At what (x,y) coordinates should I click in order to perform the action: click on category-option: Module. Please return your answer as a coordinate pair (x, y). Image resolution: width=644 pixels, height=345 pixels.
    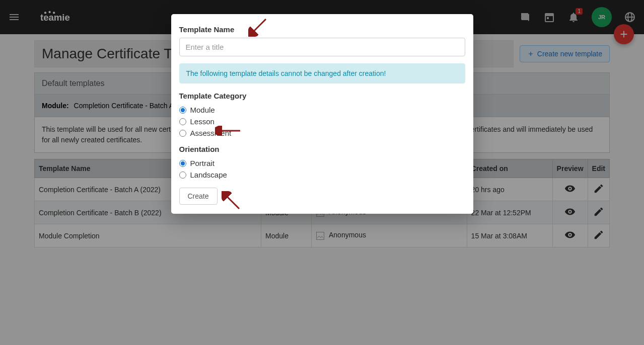
    Looking at the image, I should click on (322, 110).